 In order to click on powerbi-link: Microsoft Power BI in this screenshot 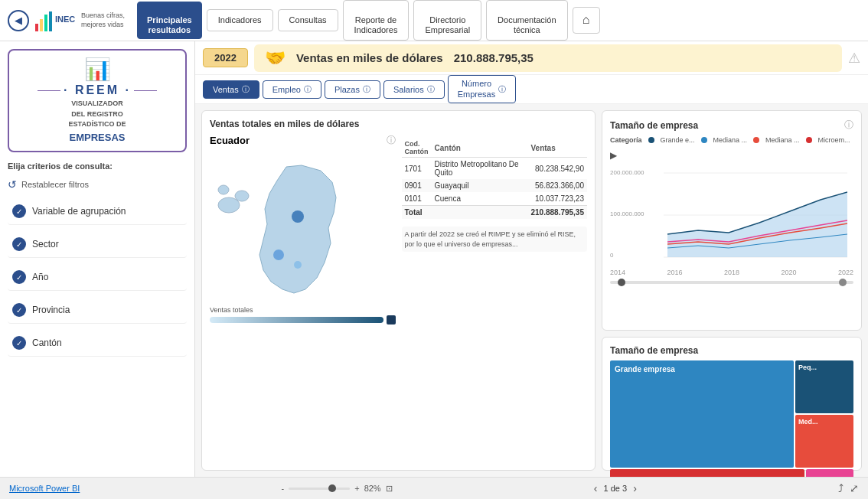, I will do `click(44, 488)`.